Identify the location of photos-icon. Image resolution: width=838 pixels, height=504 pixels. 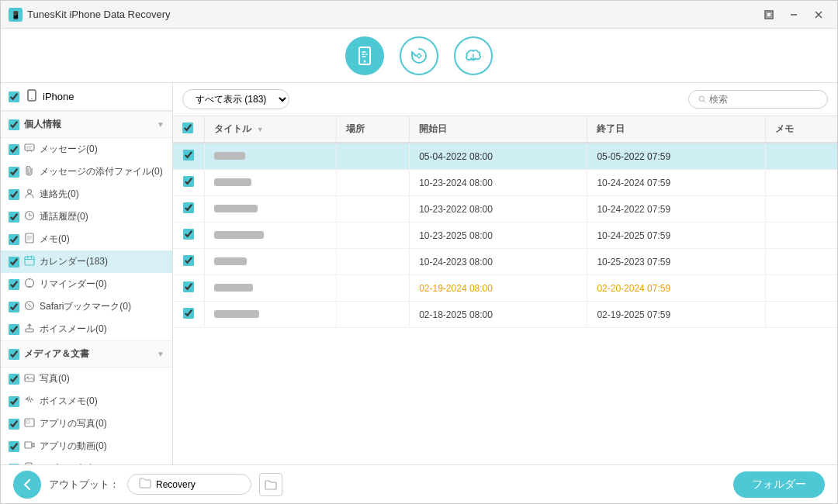
(29, 378).